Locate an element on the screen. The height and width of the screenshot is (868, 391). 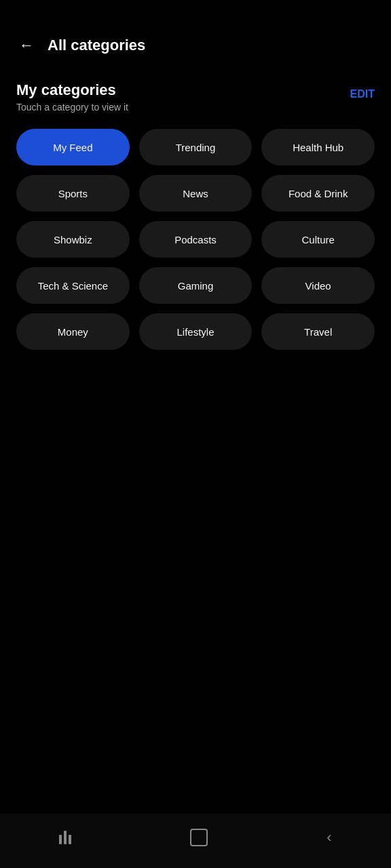
category-pill-travel: Travel is located at coordinates (318, 332).